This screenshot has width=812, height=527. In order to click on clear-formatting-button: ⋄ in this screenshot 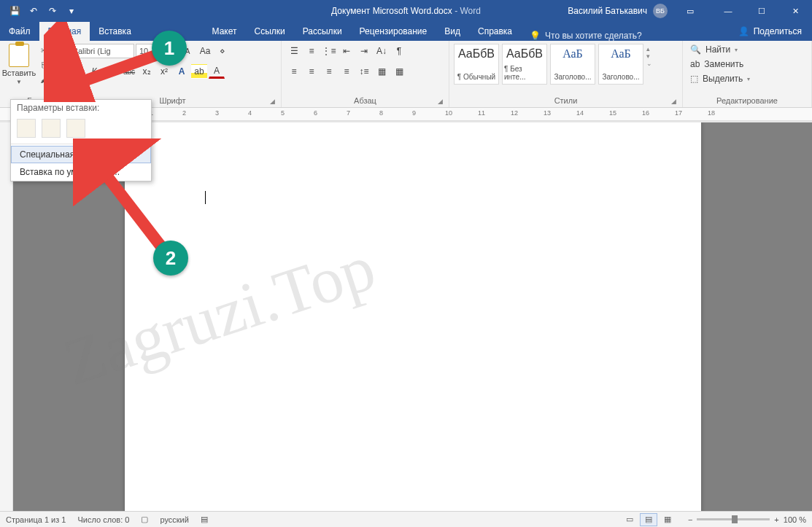, I will do `click(223, 51)`.